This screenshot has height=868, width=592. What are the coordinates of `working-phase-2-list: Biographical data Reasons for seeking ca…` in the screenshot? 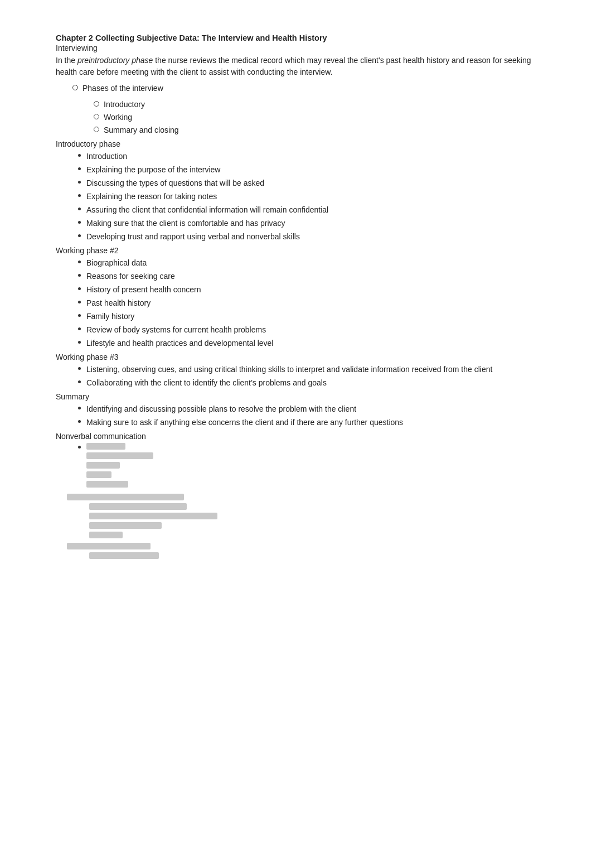 It's located at (313, 303).